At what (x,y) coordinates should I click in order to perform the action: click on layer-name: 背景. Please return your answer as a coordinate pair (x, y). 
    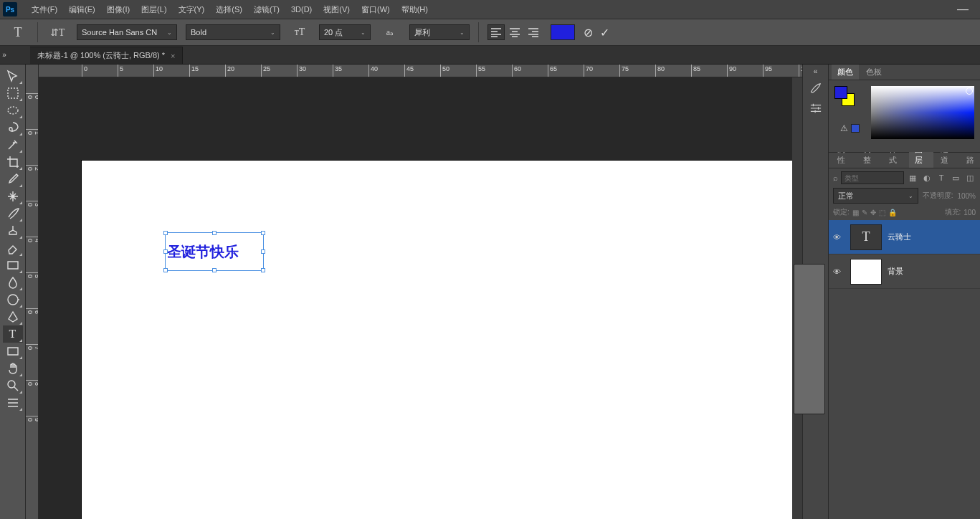
    Looking at the image, I should click on (895, 271).